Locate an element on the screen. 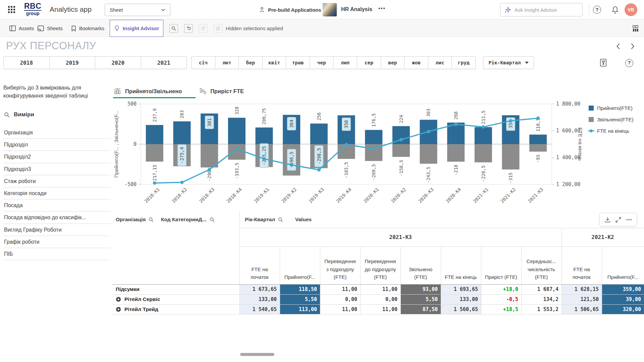  pivot-cell: 134,2 is located at coordinates (541, 299).